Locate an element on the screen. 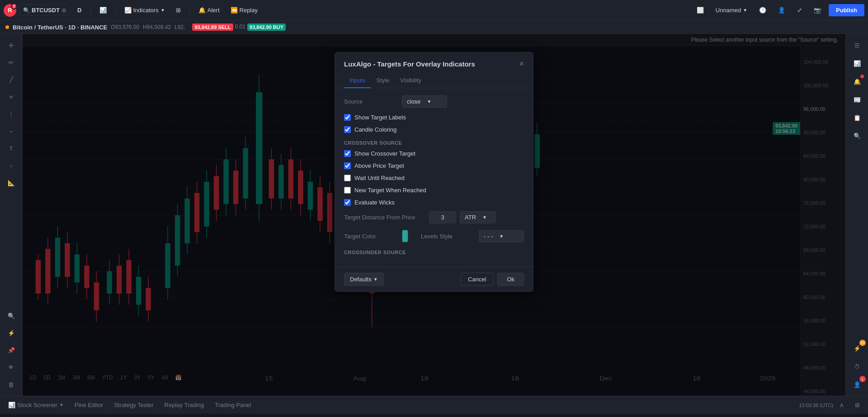 This screenshot has height=417, width=868. tab-inputs: Inputs is located at coordinates (357, 81).